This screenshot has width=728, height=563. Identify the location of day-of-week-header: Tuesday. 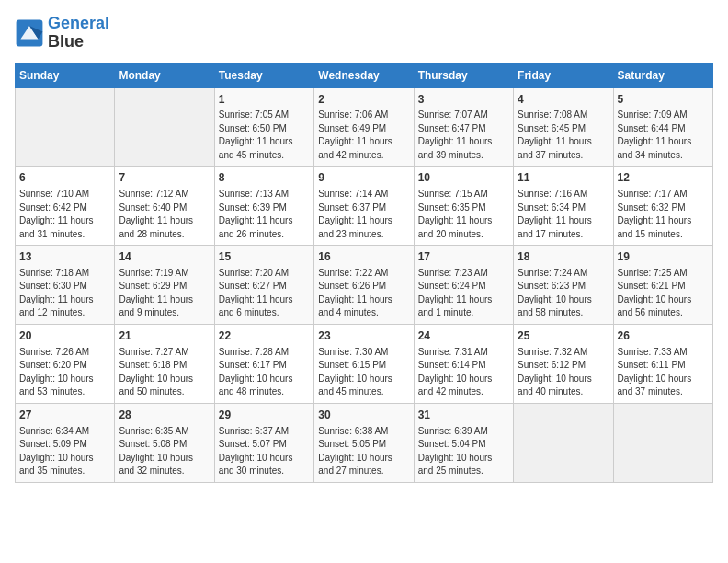
(264, 75).